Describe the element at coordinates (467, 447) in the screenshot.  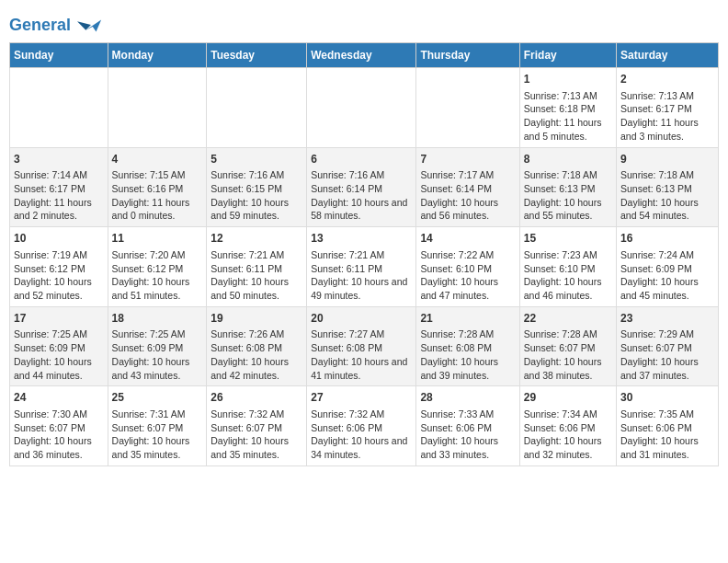
I see `day-info: Daylight: 10 hours and 33 minutes.` at that location.